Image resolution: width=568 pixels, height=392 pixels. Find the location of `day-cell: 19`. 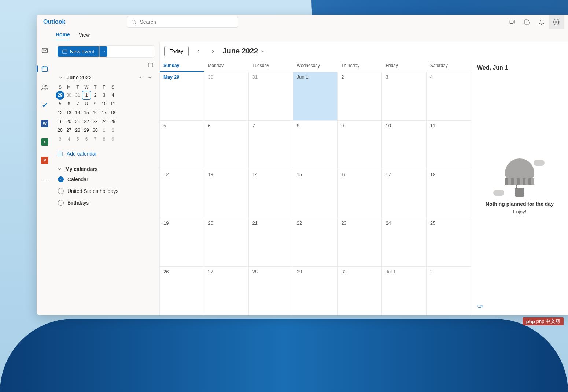

day-cell: 19 is located at coordinates (182, 242).